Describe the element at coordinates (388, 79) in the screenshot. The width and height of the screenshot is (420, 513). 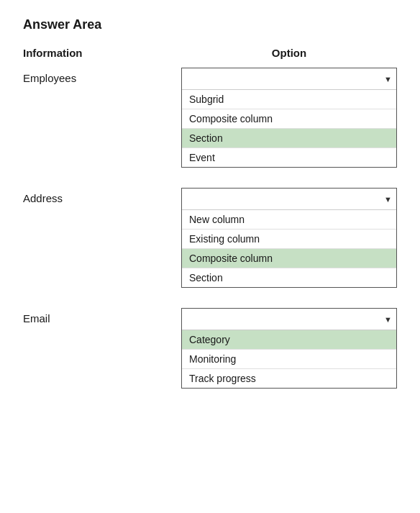
I see `chevron-down-icon-employees: ▼` at that location.